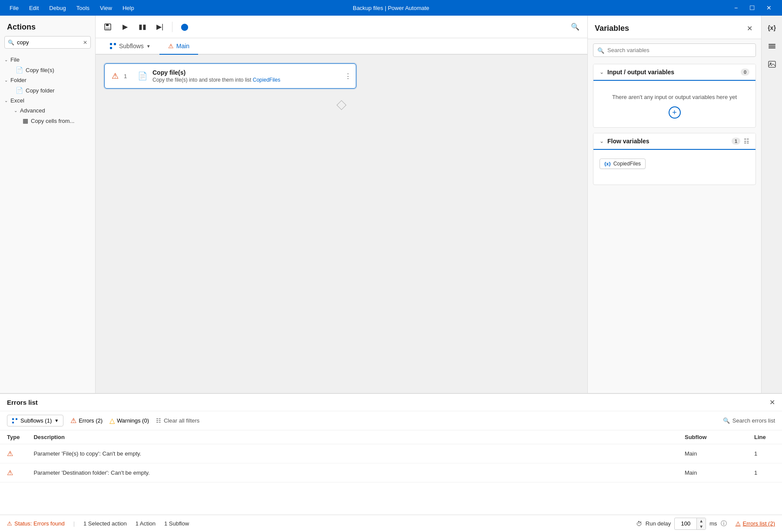 The image size is (782, 532). Describe the element at coordinates (772, 28) in the screenshot. I see `sidebar-icon-variables: {x}` at that location.